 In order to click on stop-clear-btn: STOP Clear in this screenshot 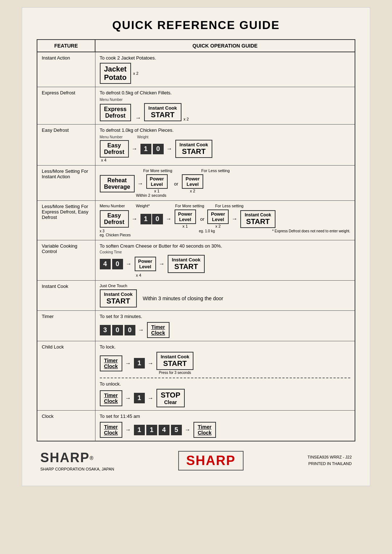, I will do `click(171, 398)`.